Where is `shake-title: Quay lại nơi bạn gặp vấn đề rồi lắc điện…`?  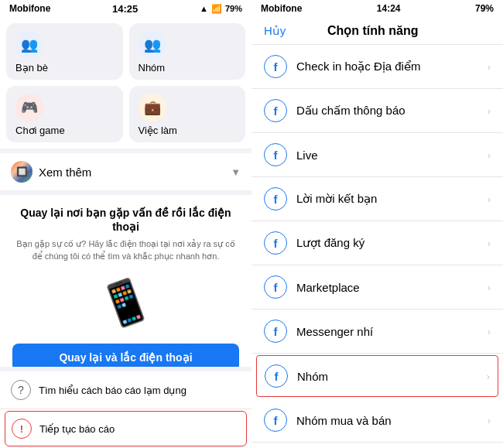
shake-title: Quay lại nơi bạn gặp vấn đề rồi lắc điện… is located at coordinates (125, 220).